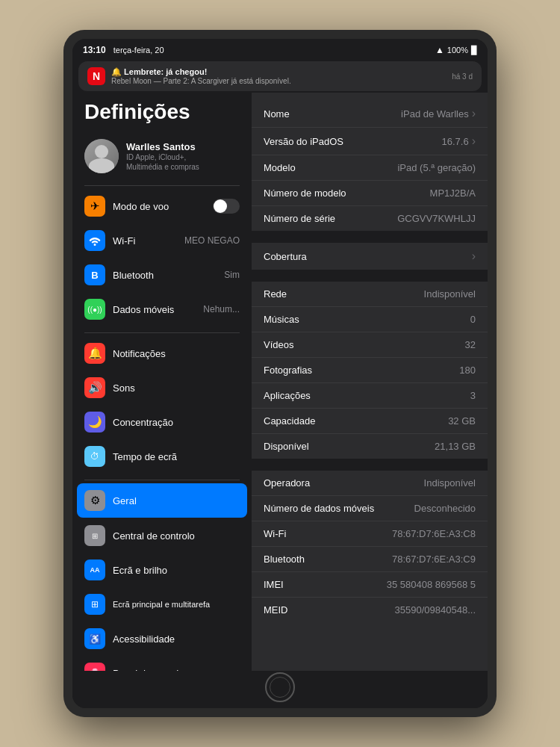  I want to click on label-apps: Aplicações, so click(367, 396).